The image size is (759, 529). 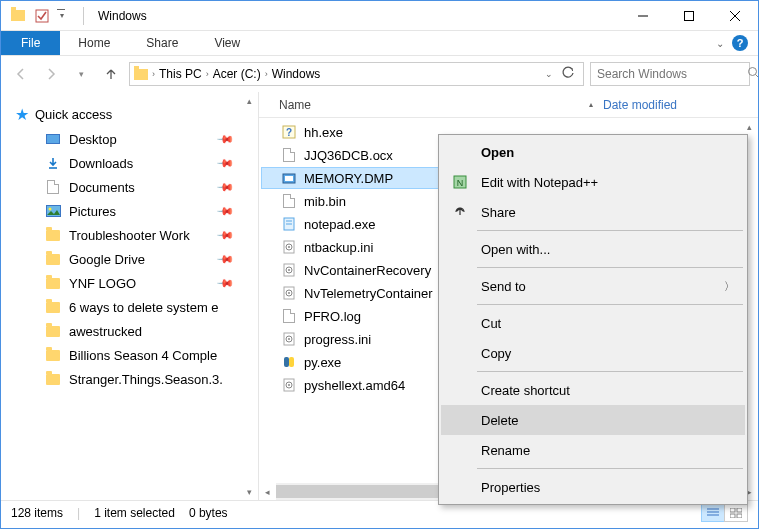 What do you see at coordinates (180, 74) in the screenshot?
I see `crumb-this-pc: This PC` at bounding box center [180, 74].